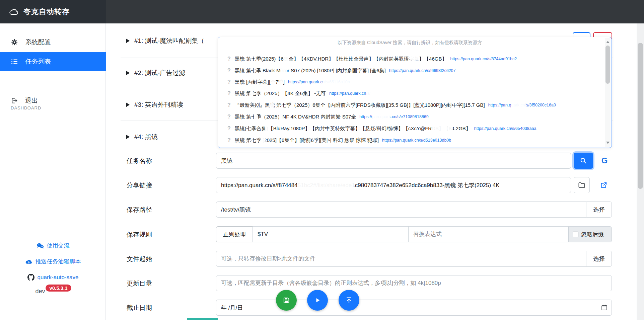 This screenshot has height=320, width=644. What do you see at coordinates (165, 41) in the screenshot?
I see `task-row-1: #1: 测试-魔法匹配剧集（` at bounding box center [165, 41].